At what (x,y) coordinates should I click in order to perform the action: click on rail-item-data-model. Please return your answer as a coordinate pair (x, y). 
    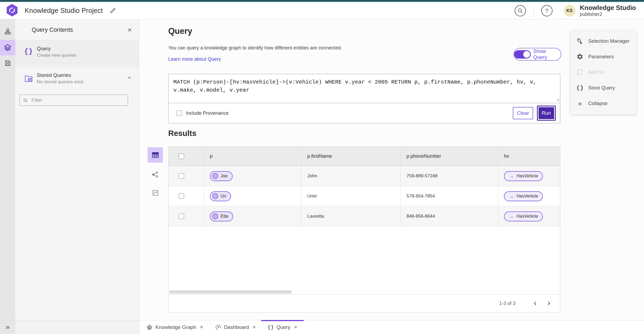
    Looking at the image, I should click on (8, 32).